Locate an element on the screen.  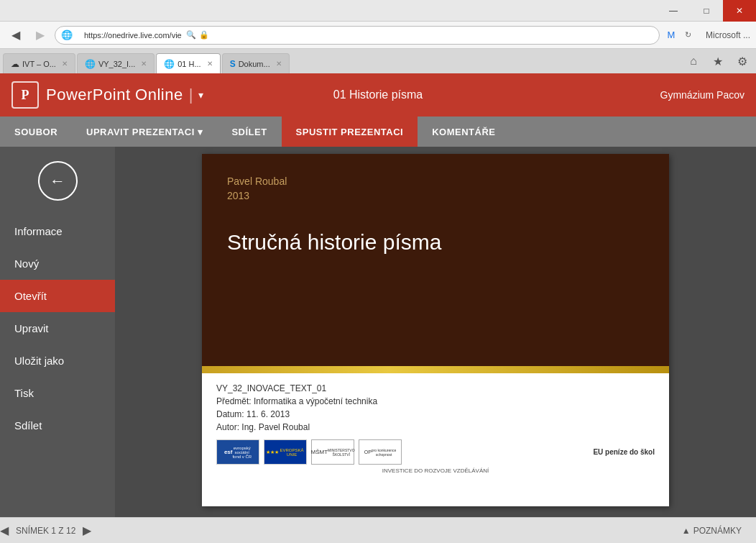
ppt-logo: P is located at coordinates (25, 95).